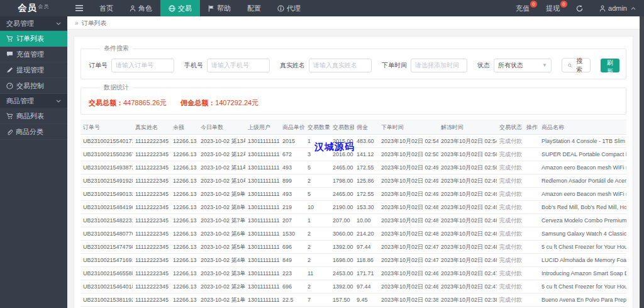 This screenshot has width=644, height=308. What do you see at coordinates (468, 287) in the screenshot?
I see `cell-unfreeze-time: 2023年10月02日 02:47:10` at bounding box center [468, 287].